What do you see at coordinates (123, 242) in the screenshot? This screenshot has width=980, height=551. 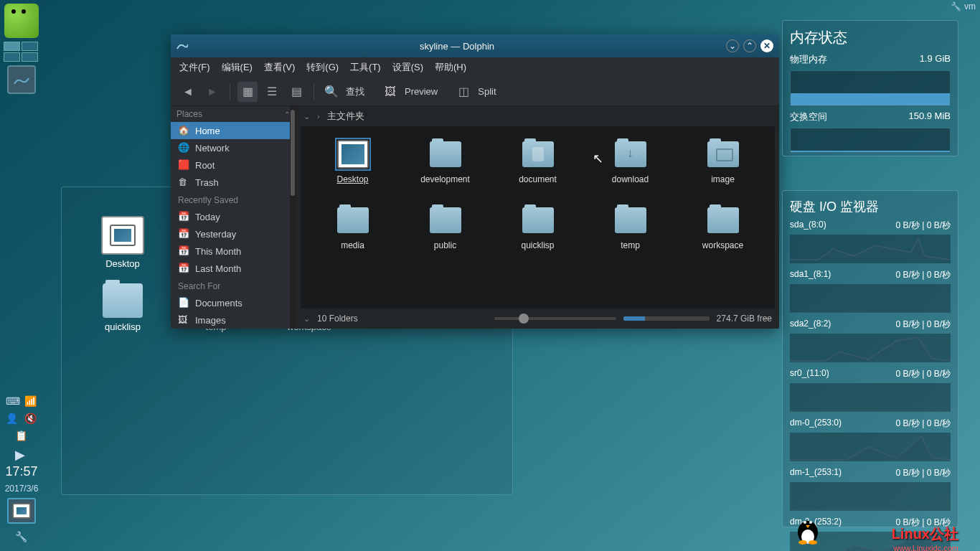 I see `desktop-item: Desktop` at bounding box center [123, 242].